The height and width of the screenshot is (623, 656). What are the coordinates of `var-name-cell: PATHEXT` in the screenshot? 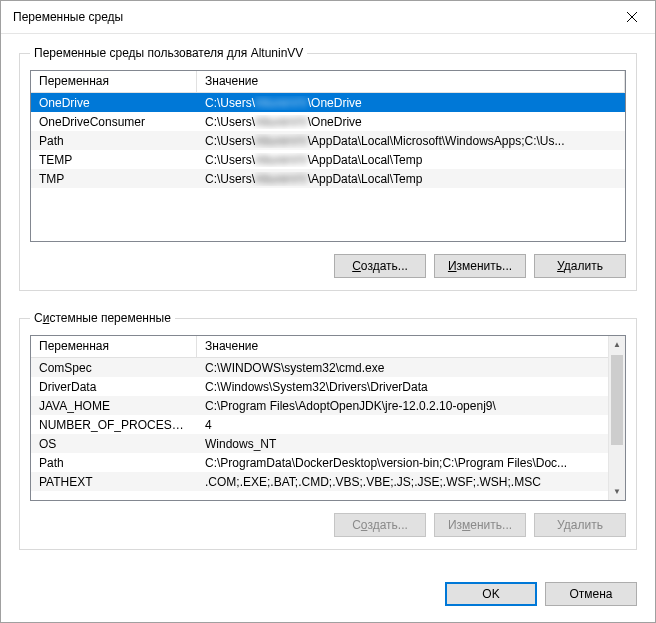 It's located at (114, 482).